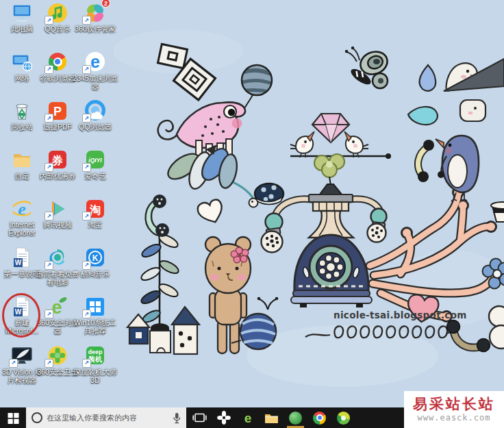 This screenshot has height=428, width=504. Describe the element at coordinates (454, 410) in the screenshot. I see `watermark: 易采站长站 www.easck.com` at that location.